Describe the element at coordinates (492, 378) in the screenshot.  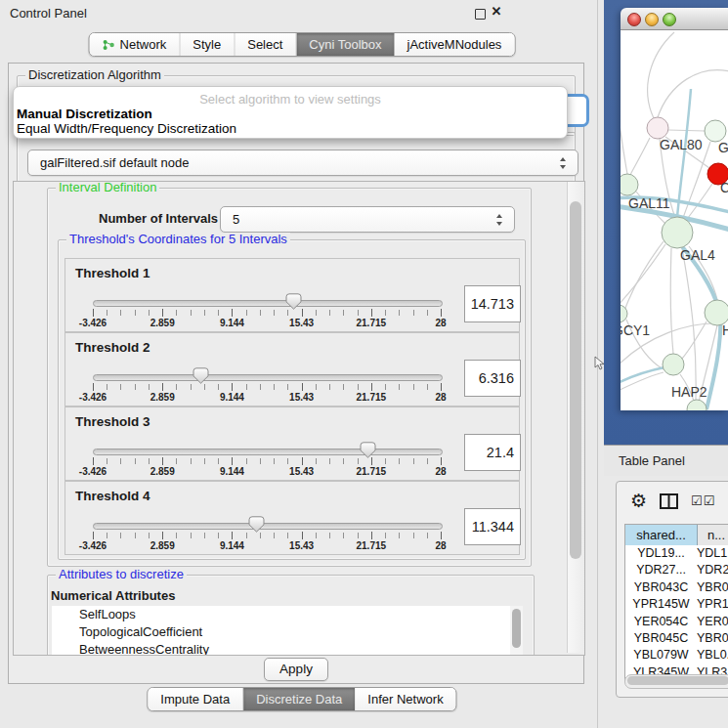
I see `threshold-value-field: 6.316` at that location.